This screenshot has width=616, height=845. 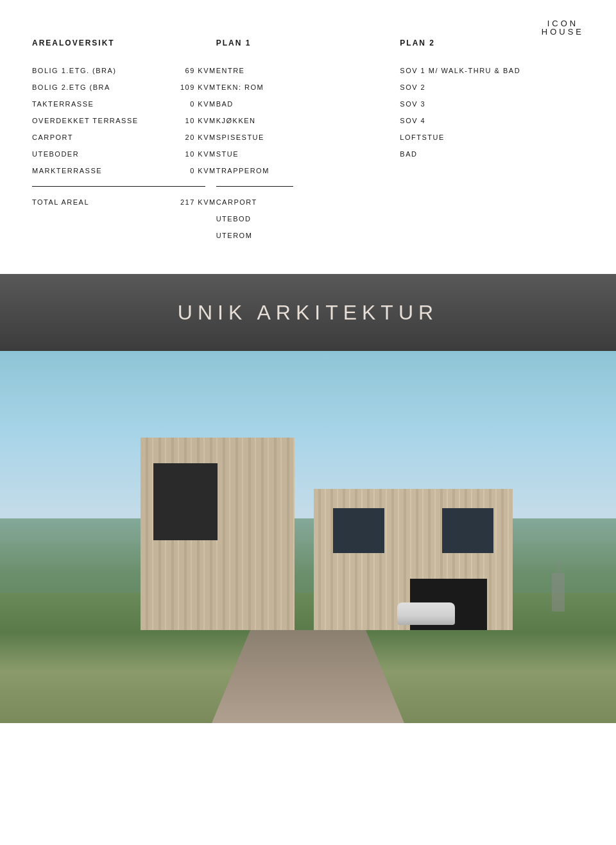 I want to click on plan1-item-carport: CARPORT, so click(x=308, y=202).